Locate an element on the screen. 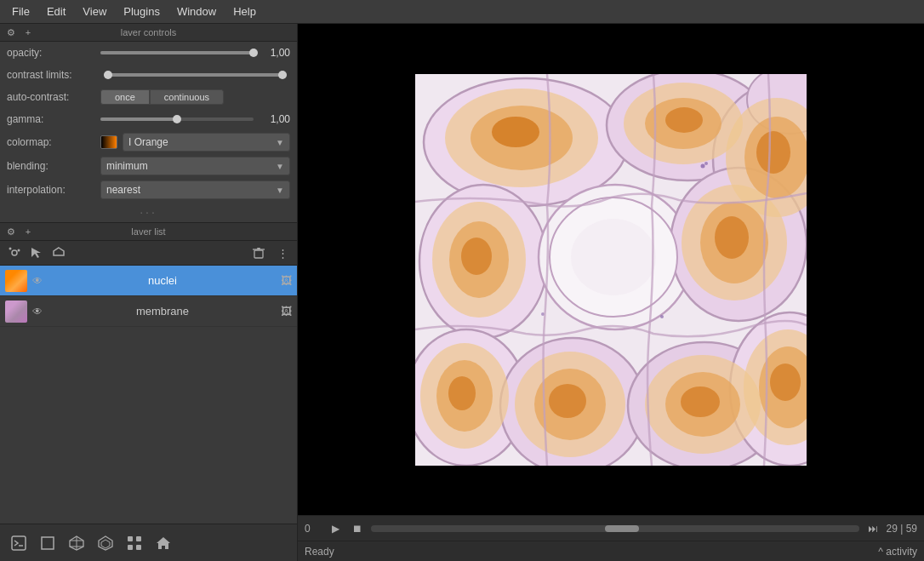 The height and width of the screenshot is (561, 924). 2d-view-button is located at coordinates (48, 543).